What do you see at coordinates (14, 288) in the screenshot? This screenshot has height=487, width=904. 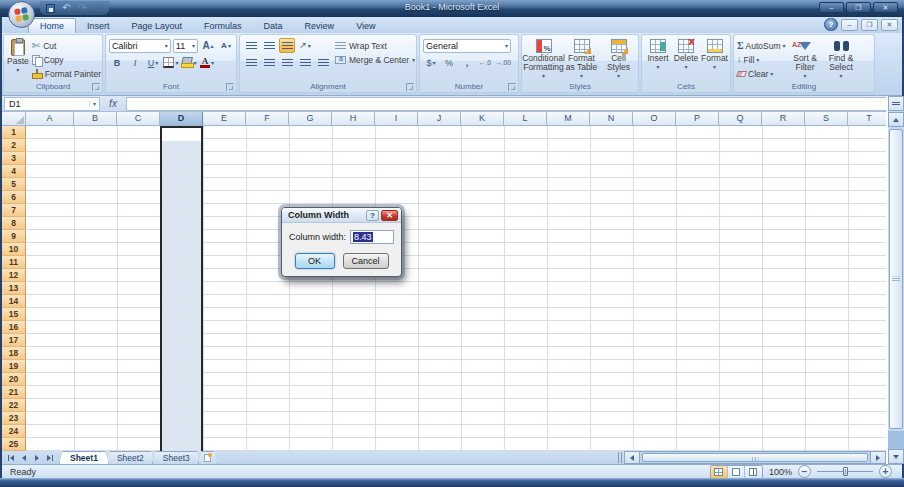 I see `row-header-13: 13` at bounding box center [14, 288].